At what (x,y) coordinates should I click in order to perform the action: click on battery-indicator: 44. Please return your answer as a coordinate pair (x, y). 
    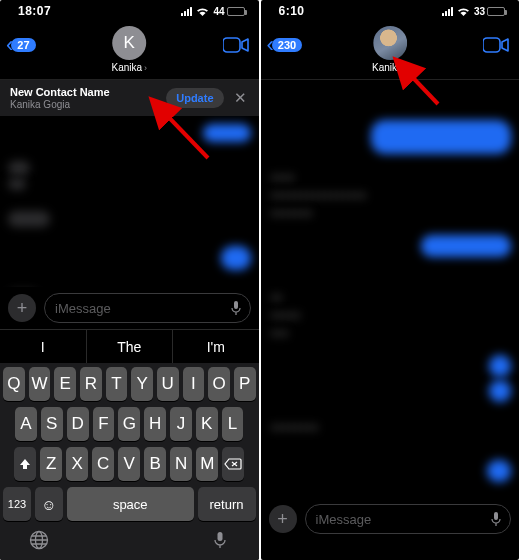
    Looking at the image, I should click on (228, 12).